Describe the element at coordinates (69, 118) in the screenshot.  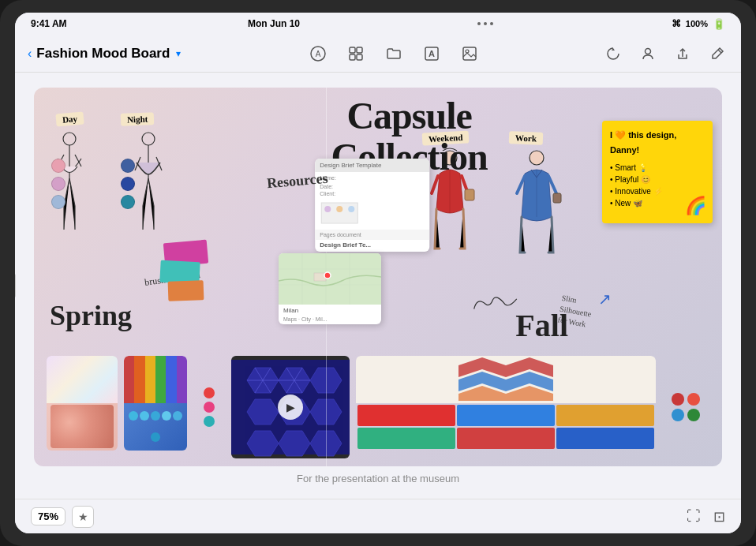
I see `day-label: Day` at that location.